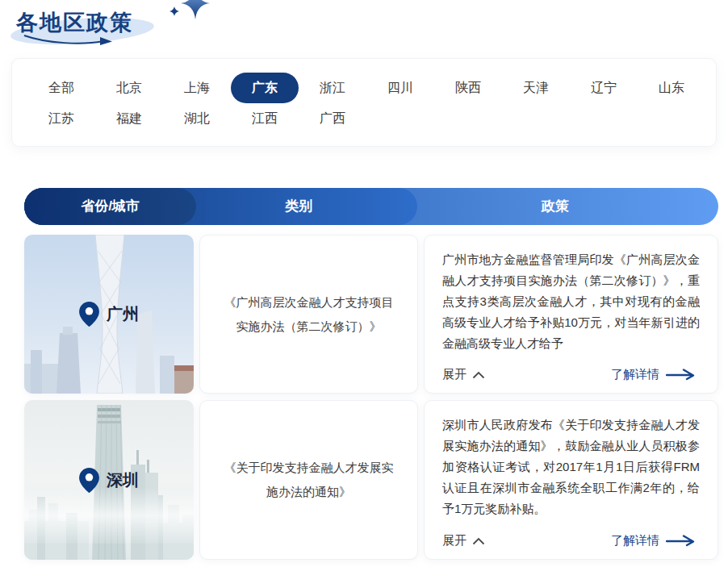  Describe the element at coordinates (400, 88) in the screenshot. I see `tab-sichuan: 四川` at that location.